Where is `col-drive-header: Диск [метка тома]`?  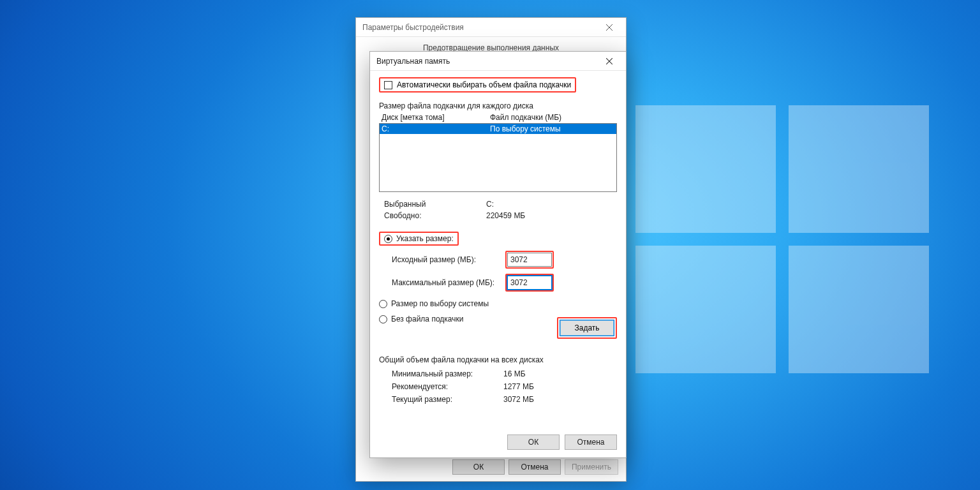
col-drive-header: Диск [метка тома] is located at coordinates (436, 117).